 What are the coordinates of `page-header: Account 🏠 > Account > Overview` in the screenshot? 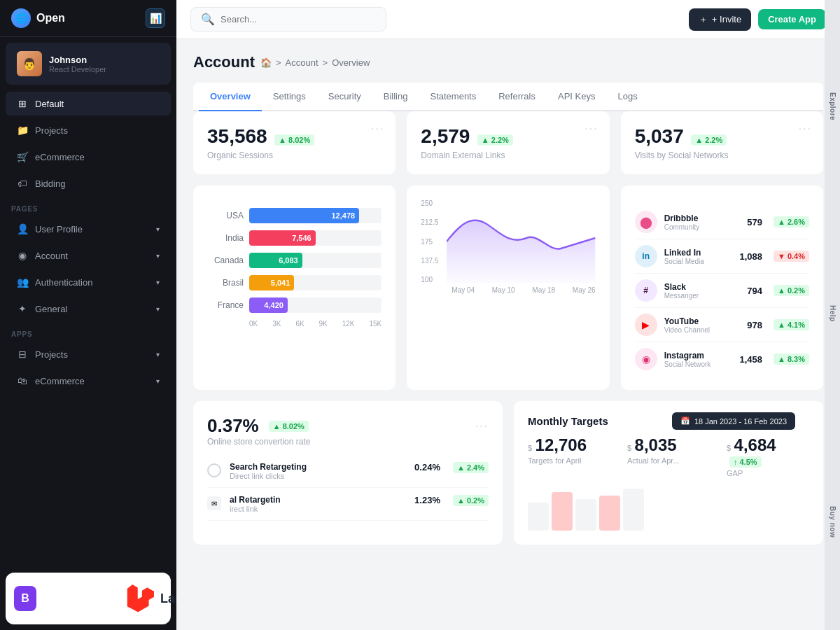 It's located at (508, 62).